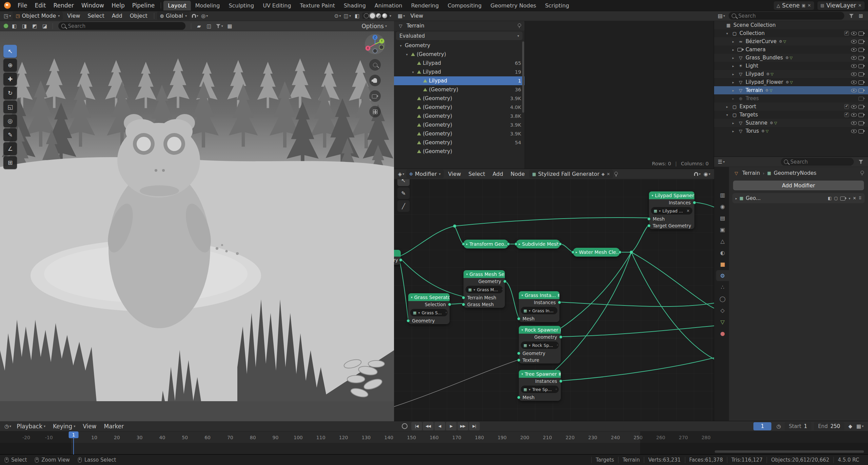 The width and height of the screenshot is (868, 465). Describe the element at coordinates (401, 16) in the screenshot. I see `editor-type-icon: ▦▾` at that location.